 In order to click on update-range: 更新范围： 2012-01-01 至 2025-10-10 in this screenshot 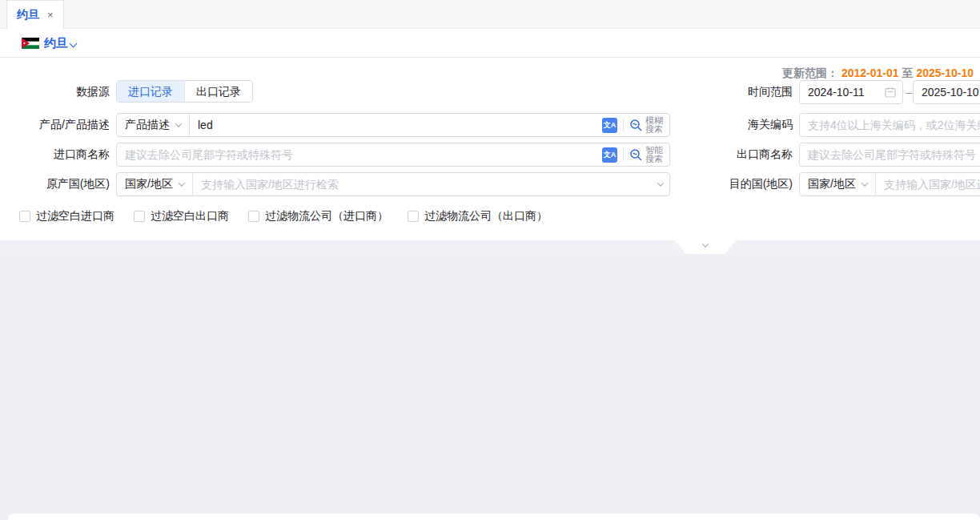, I will do `click(831, 74)`.